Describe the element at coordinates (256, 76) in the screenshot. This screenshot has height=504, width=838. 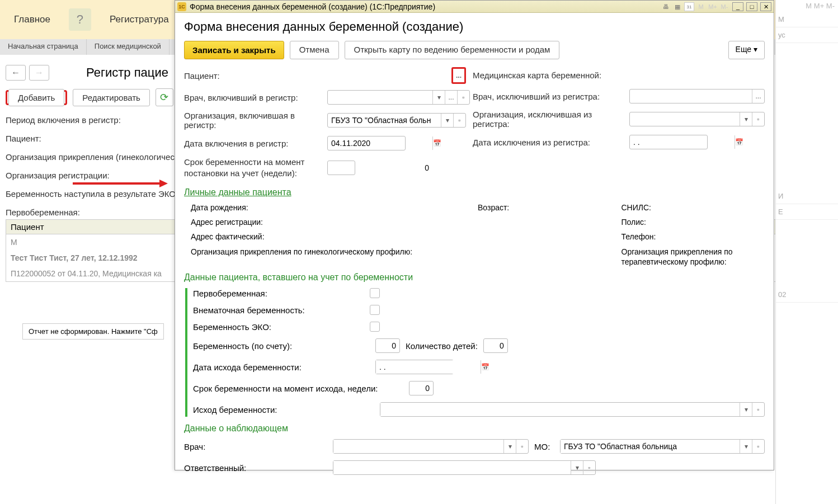
I see `lbl-patient: Пациент:` at that location.